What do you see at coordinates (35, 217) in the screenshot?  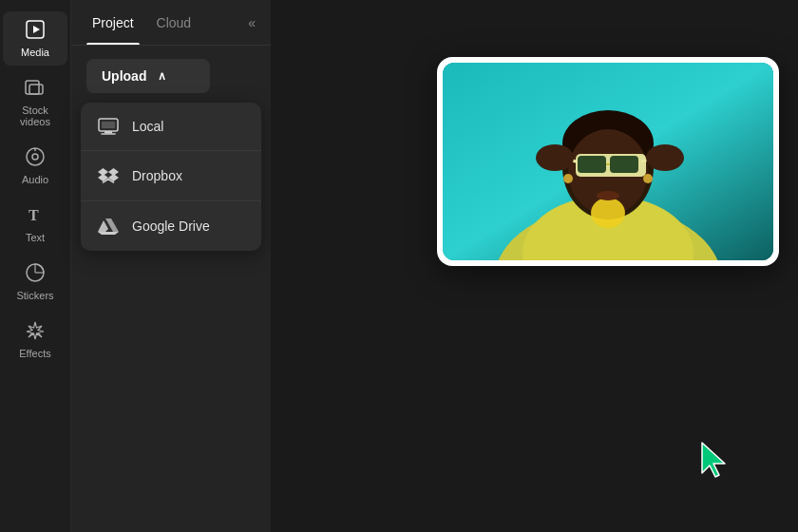 I see `text-icon: T` at bounding box center [35, 217].